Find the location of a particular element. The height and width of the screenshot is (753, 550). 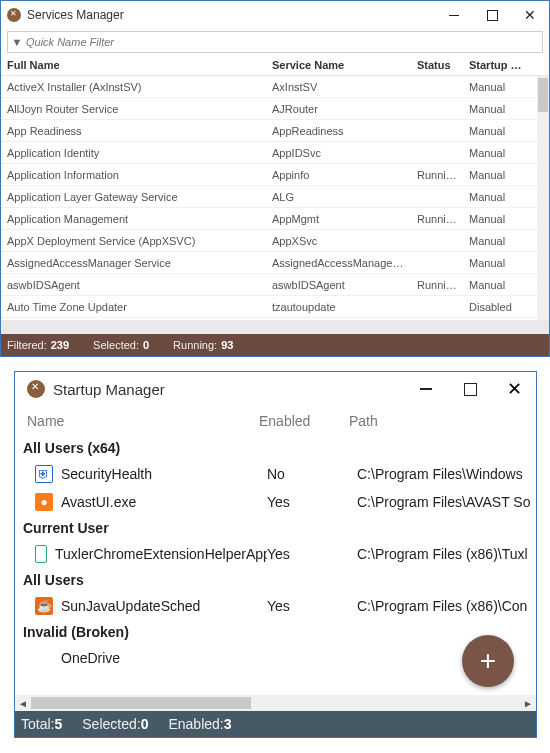

table-row: Application InformationAppinfoRunningMan… is located at coordinates (275, 175).